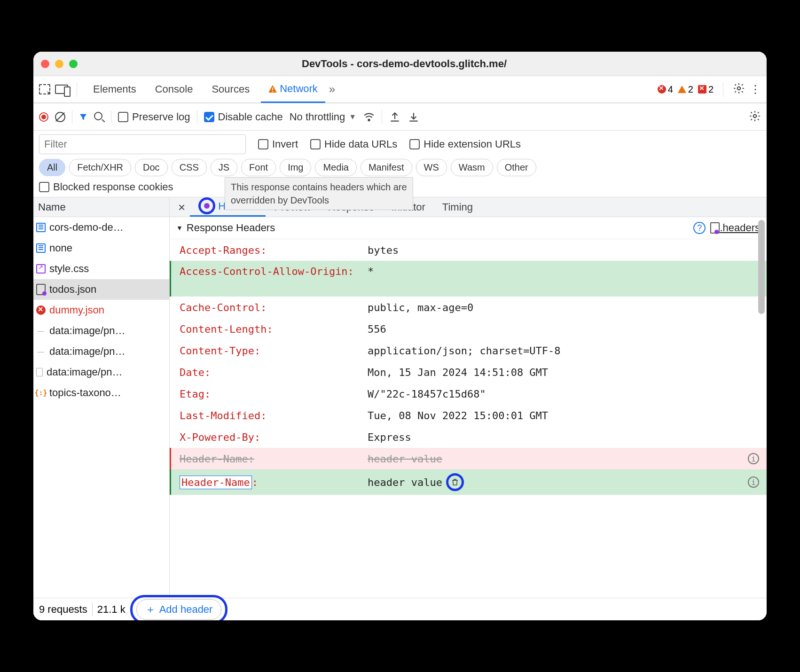  Describe the element at coordinates (761, 267) in the screenshot. I see `scrollbar` at that location.